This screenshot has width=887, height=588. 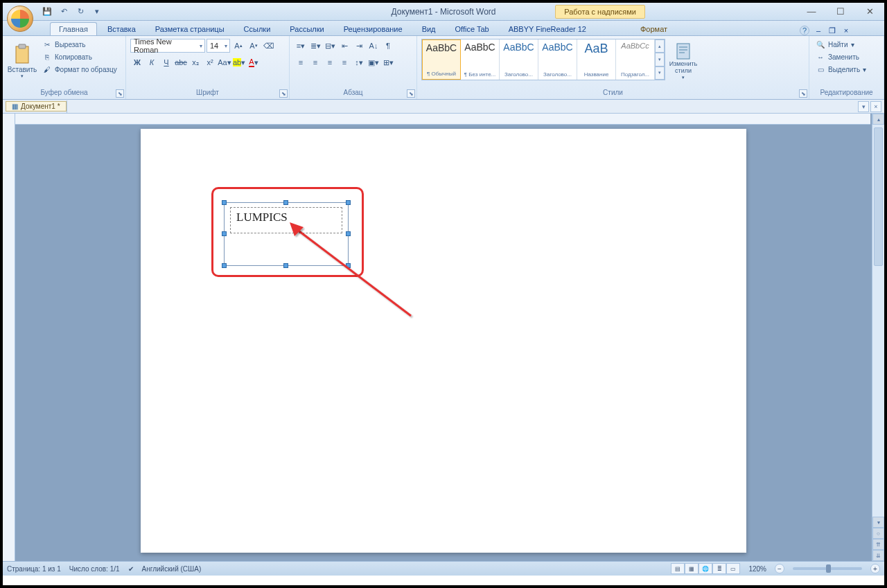 I want to click on pilcrow-button: ¶, so click(x=388, y=46).